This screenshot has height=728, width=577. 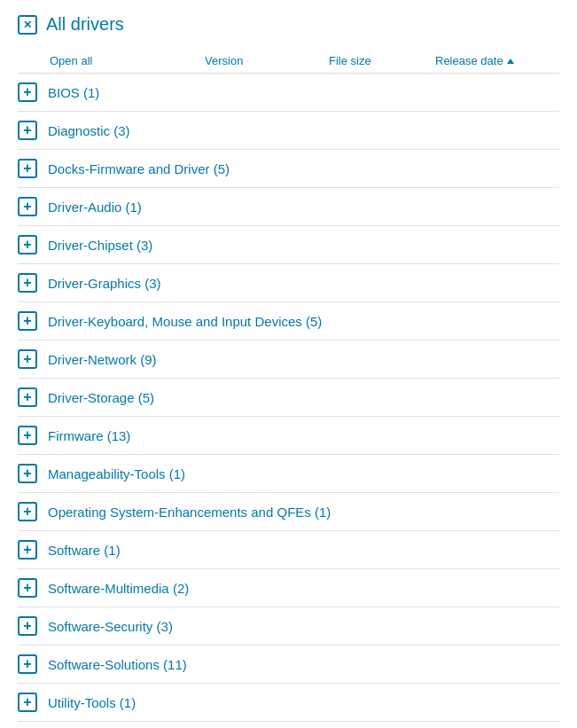 I want to click on driver-row-software-security: +Software-Security (3), so click(x=289, y=626).